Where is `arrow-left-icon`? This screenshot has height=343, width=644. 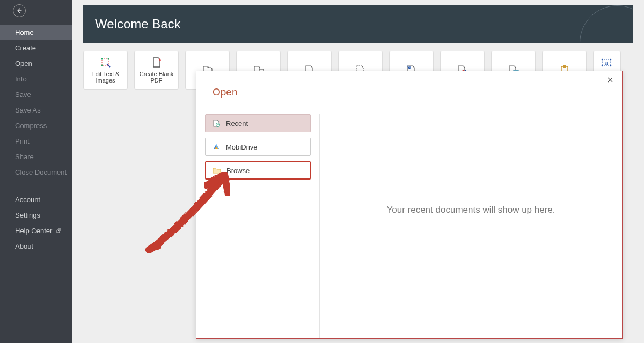
arrow-left-icon is located at coordinates (19, 11).